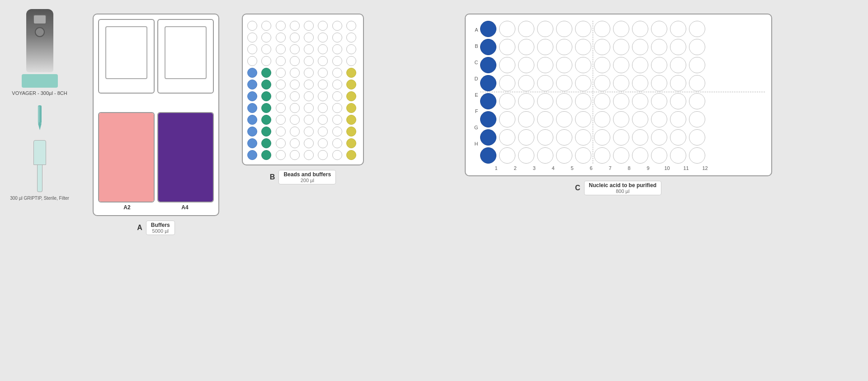  Describe the element at coordinates (623, 92) in the screenshot. I see `dashed-line-horizontal` at that location.